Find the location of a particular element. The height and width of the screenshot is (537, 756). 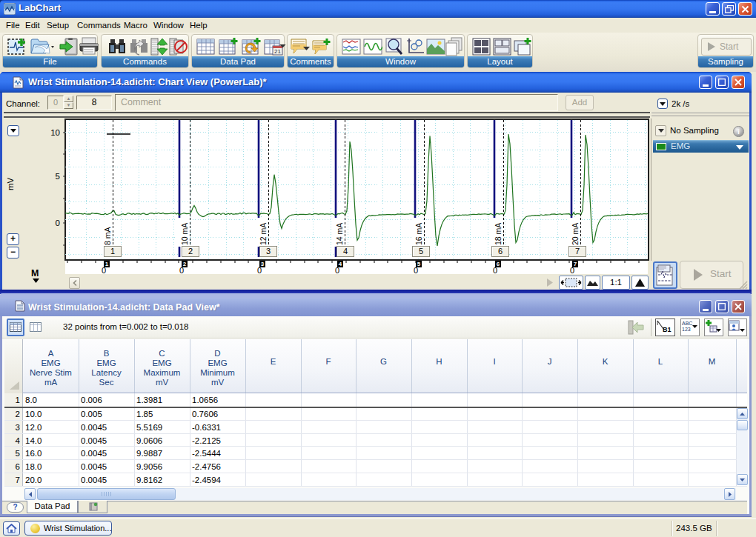

svg-text: B1 is located at coordinates (667, 330).